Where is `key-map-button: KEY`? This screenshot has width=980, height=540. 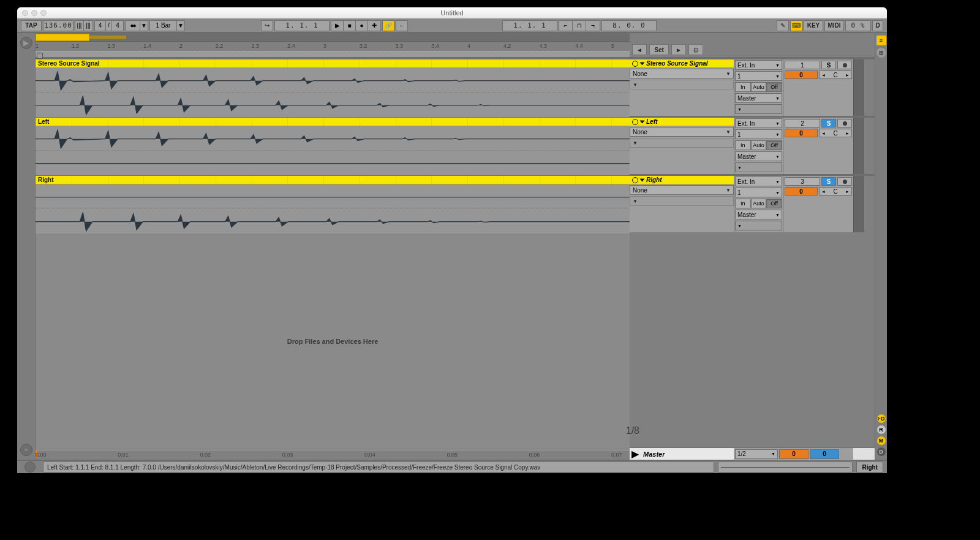 key-map-button: KEY is located at coordinates (813, 26).